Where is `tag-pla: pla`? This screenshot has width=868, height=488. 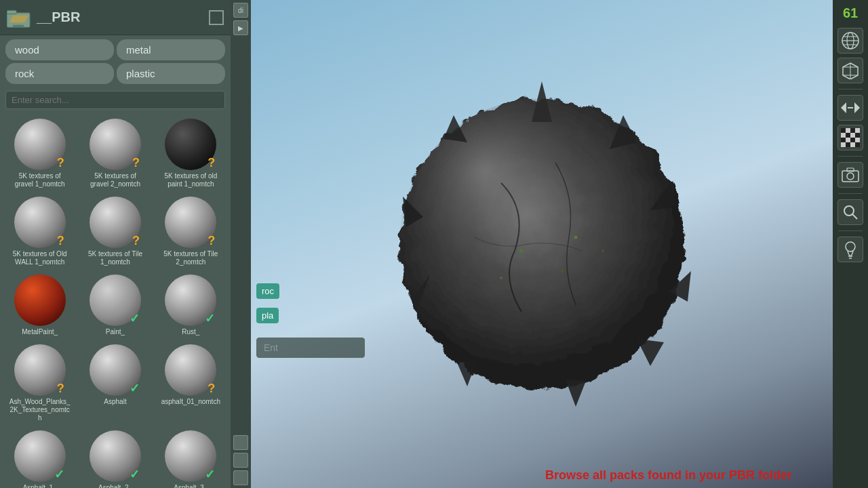 tag-pla: pla is located at coordinates (267, 316).